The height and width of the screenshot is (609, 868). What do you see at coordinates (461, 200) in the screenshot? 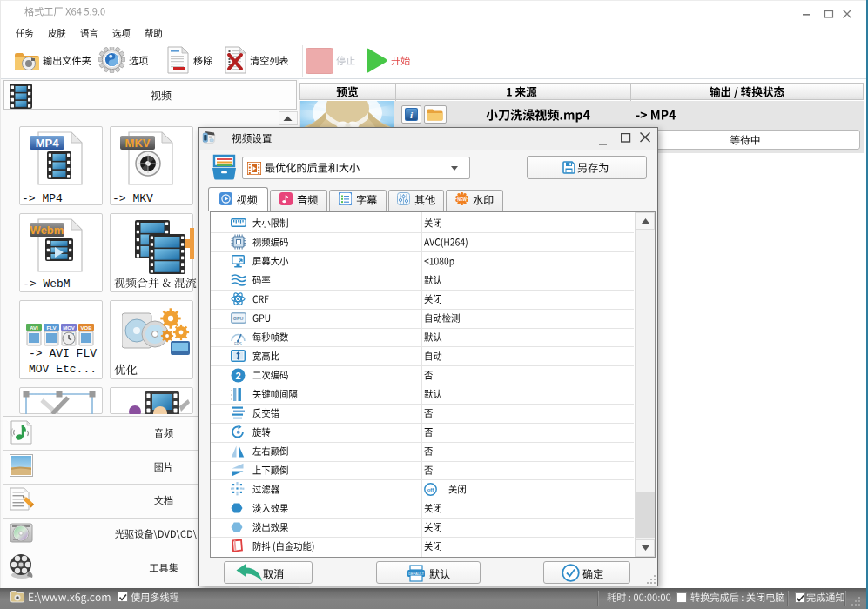
I see `svg-text: NEW` at bounding box center [461, 200].